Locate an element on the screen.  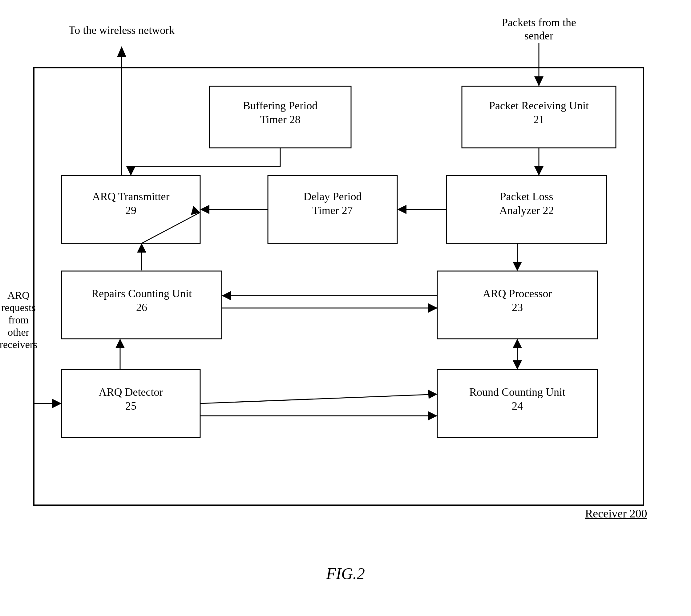
label-arqtx-1: ARQ Transmitter is located at coordinates (131, 196).